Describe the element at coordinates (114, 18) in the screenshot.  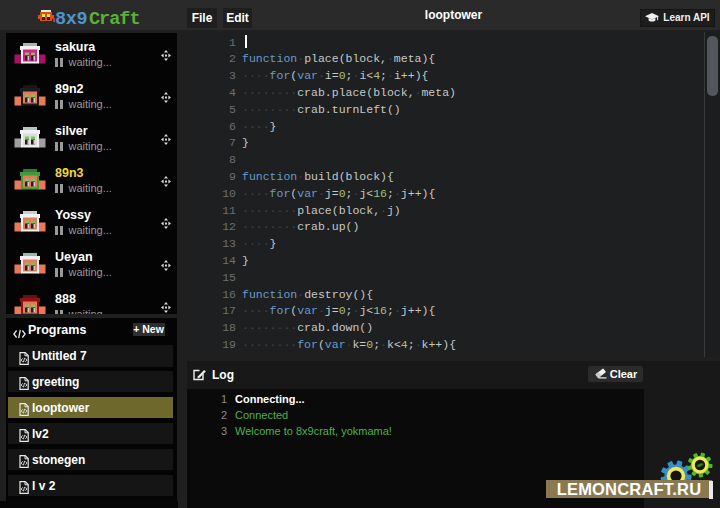
I see `svg-text: Craft` at that location.